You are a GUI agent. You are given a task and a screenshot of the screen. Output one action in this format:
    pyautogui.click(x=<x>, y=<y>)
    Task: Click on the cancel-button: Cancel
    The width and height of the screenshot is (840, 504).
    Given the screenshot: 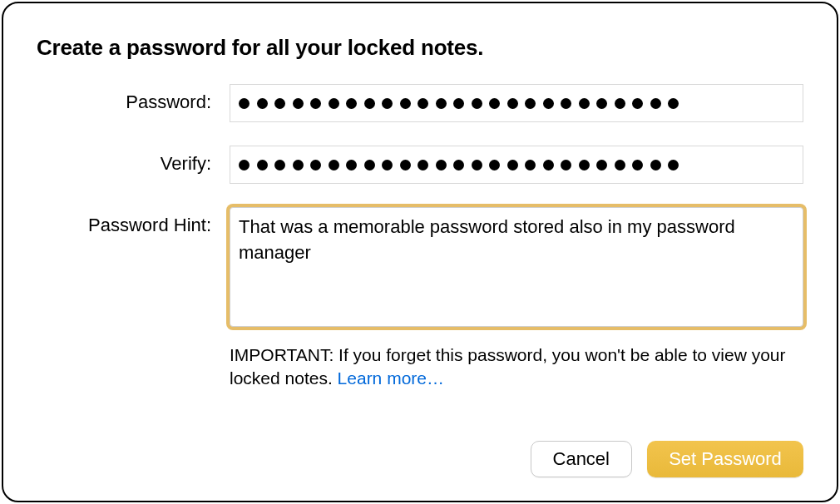 What is the action you would take?
    pyautogui.click(x=581, y=459)
    